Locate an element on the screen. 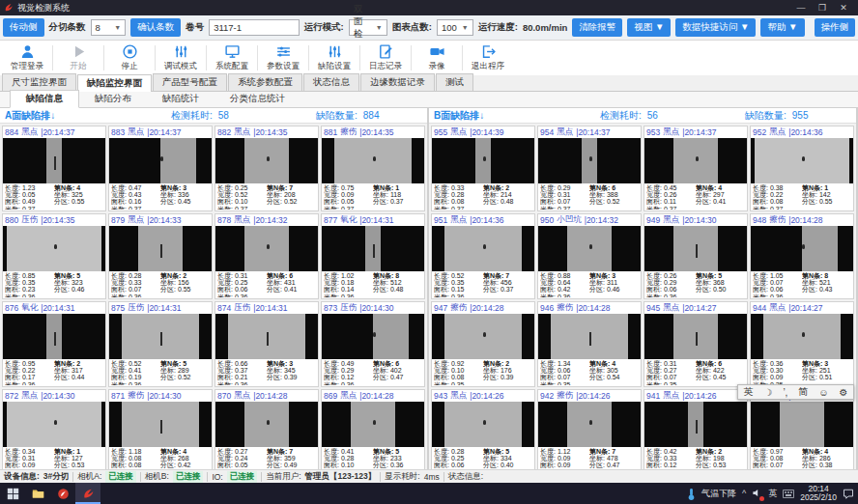 The width and height of the screenshot is (858, 504). taskbar-clock: 20:14 2025/2/10 is located at coordinates (818, 493).